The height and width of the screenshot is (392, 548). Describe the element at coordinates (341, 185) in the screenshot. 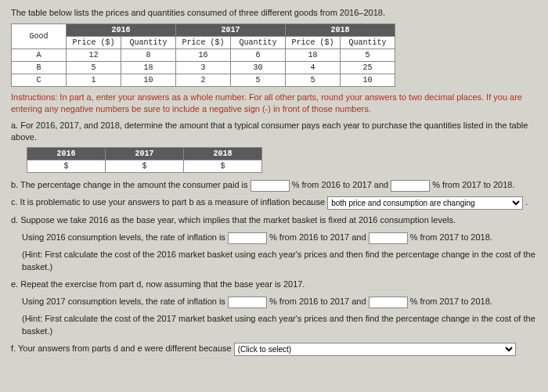

I see `qb-mid: % from 2016 to 2017 and` at that location.